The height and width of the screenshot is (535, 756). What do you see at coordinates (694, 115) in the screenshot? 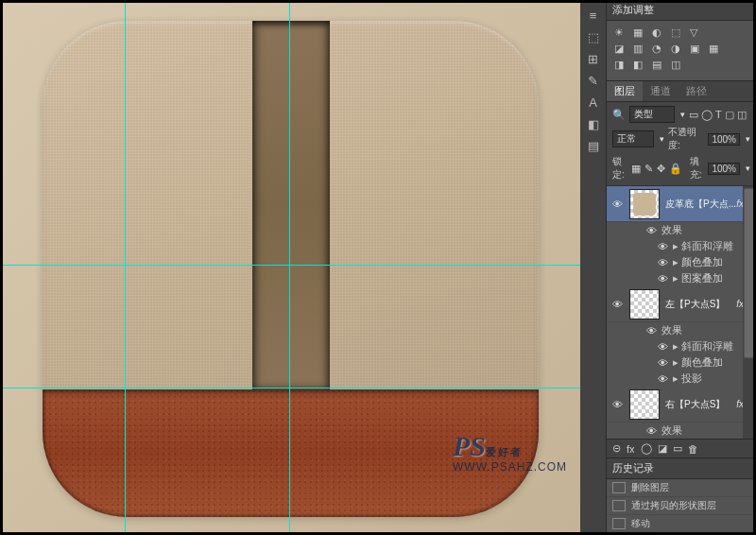
I see `filter-icon: ▭` at bounding box center [694, 115].